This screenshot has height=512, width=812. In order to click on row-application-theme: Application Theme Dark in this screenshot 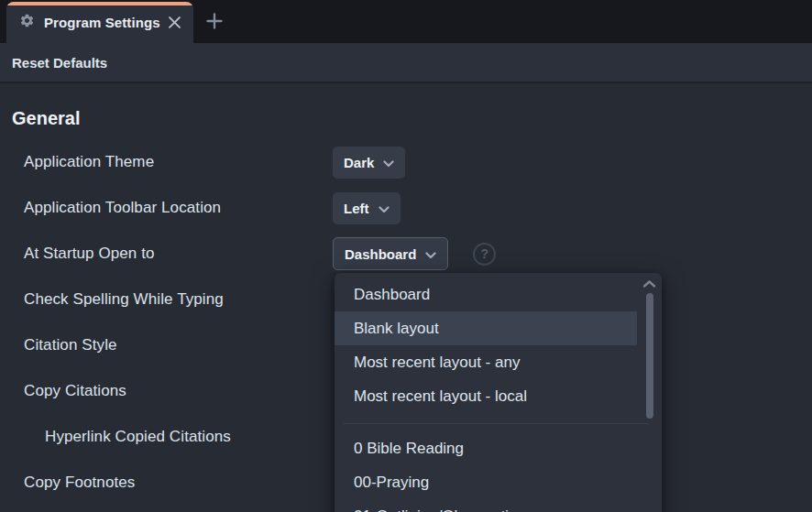, I will do `click(406, 162)`.